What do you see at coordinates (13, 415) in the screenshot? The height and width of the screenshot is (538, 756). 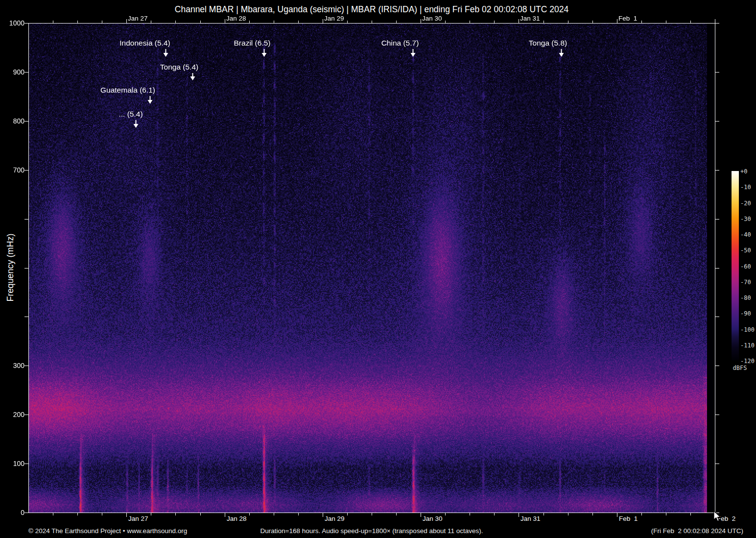 I see `y-axis-tick-label: 200` at bounding box center [13, 415].